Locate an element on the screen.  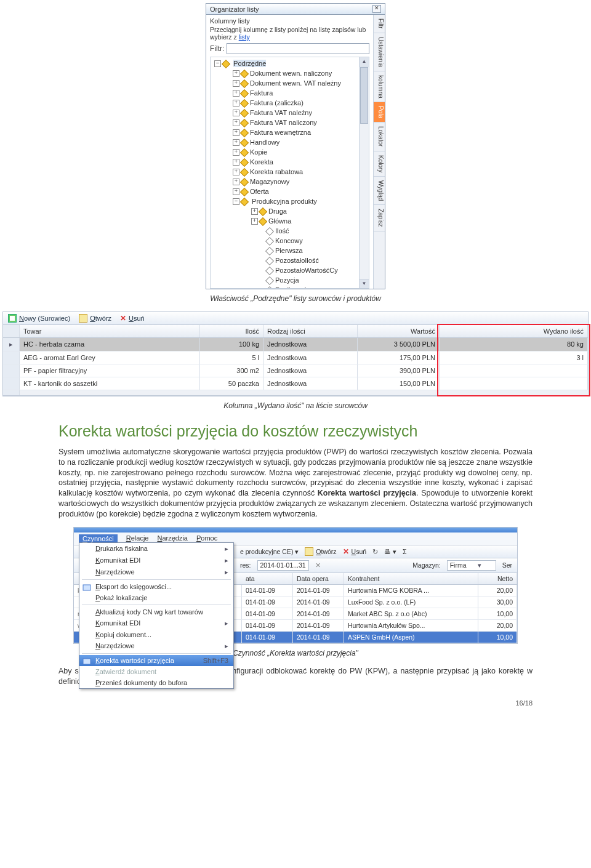
tree-node: Faktura wewnętrzna is located at coordinates (281, 132).